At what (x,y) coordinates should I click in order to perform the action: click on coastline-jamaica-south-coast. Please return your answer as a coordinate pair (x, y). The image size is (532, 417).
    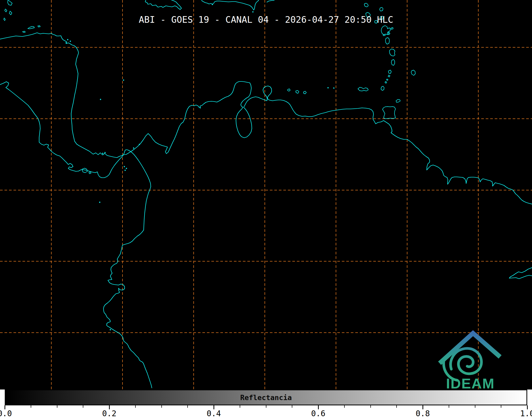
    Looking at the image, I should click on (163, 5).